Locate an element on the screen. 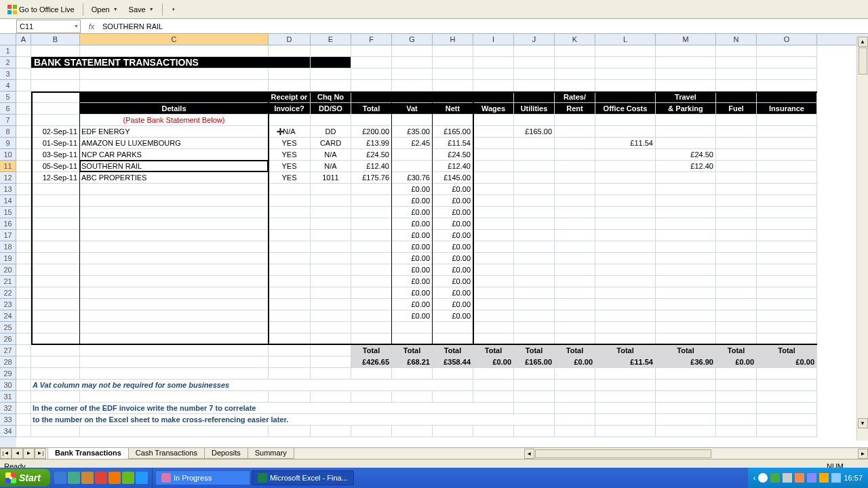  cell: £68.21 is located at coordinates (412, 362).